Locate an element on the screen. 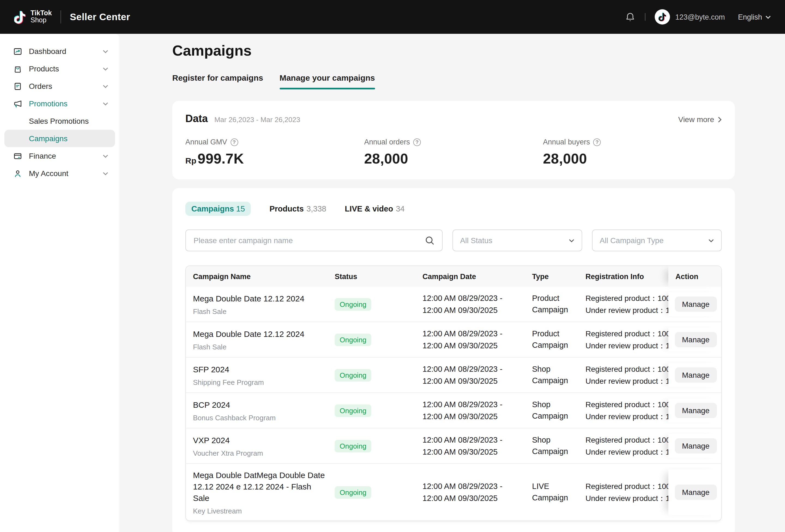 Image resolution: width=785 pixels, height=532 pixels. type-cell: LIVE Campaign is located at coordinates (552, 492).